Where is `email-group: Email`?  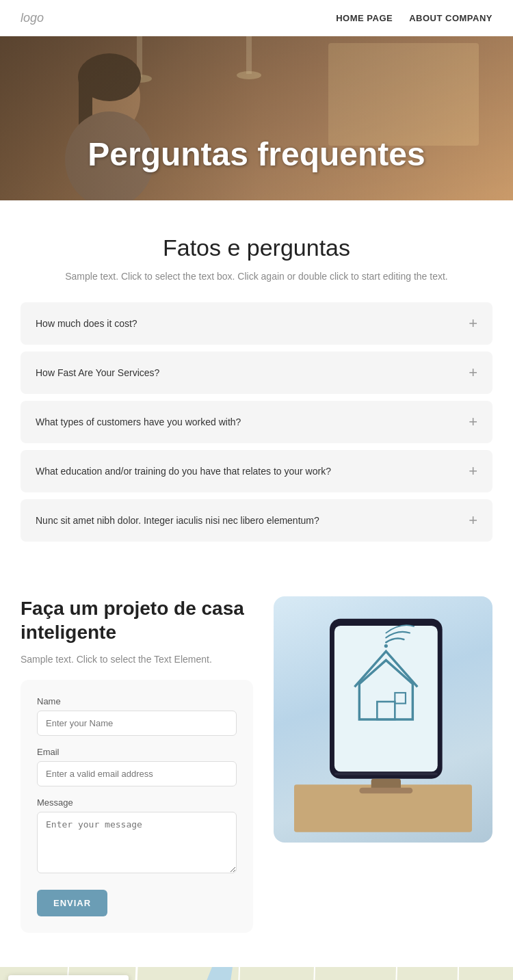 email-group: Email is located at coordinates (137, 767).